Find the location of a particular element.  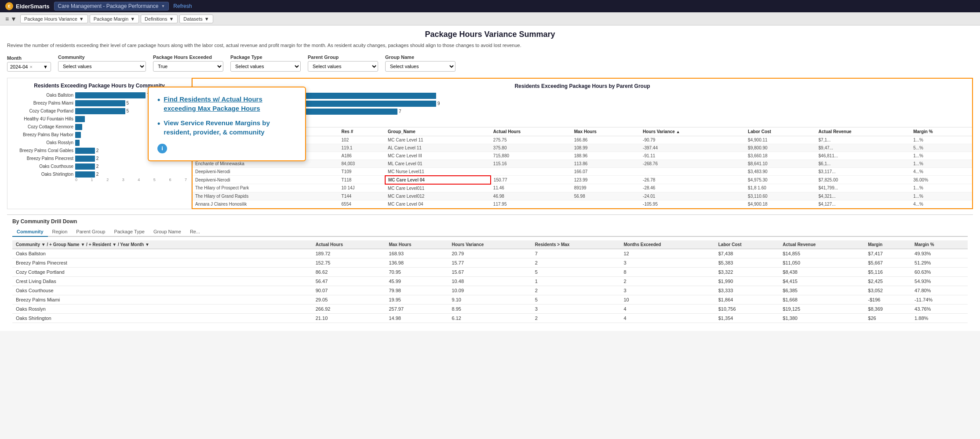

table-cell: 117.95 is located at coordinates (531, 204).